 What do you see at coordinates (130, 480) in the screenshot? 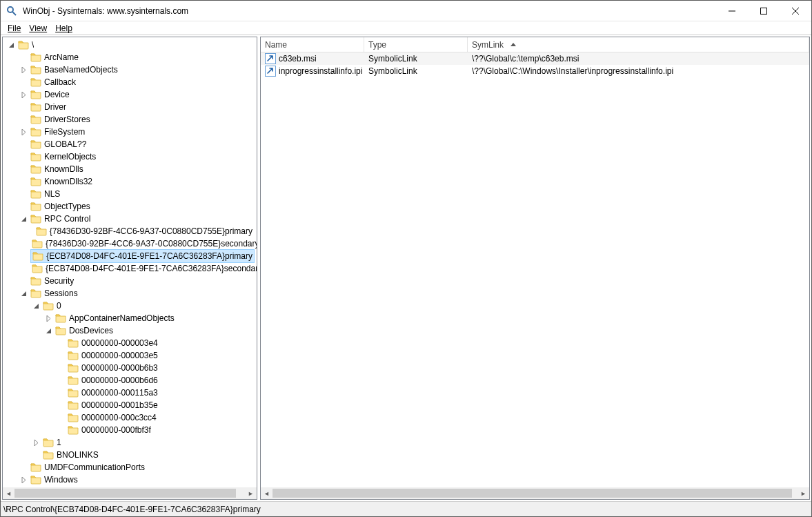
I see `tree-item: Windows` at bounding box center [130, 480].